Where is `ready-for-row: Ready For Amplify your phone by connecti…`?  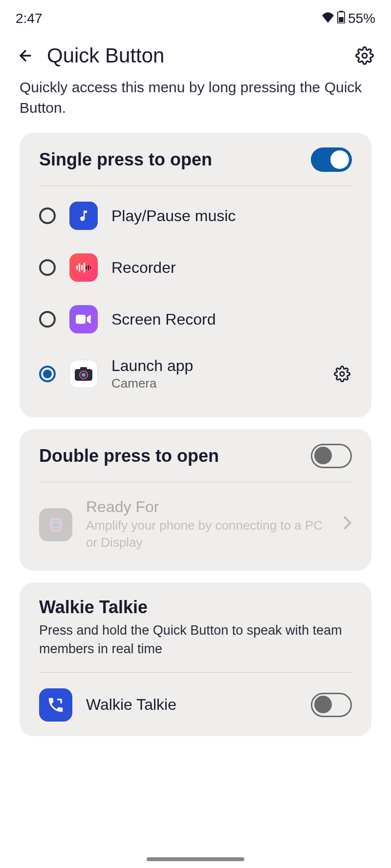
ready-for-row: Ready For Amplify your phone by connecti… is located at coordinates (196, 521).